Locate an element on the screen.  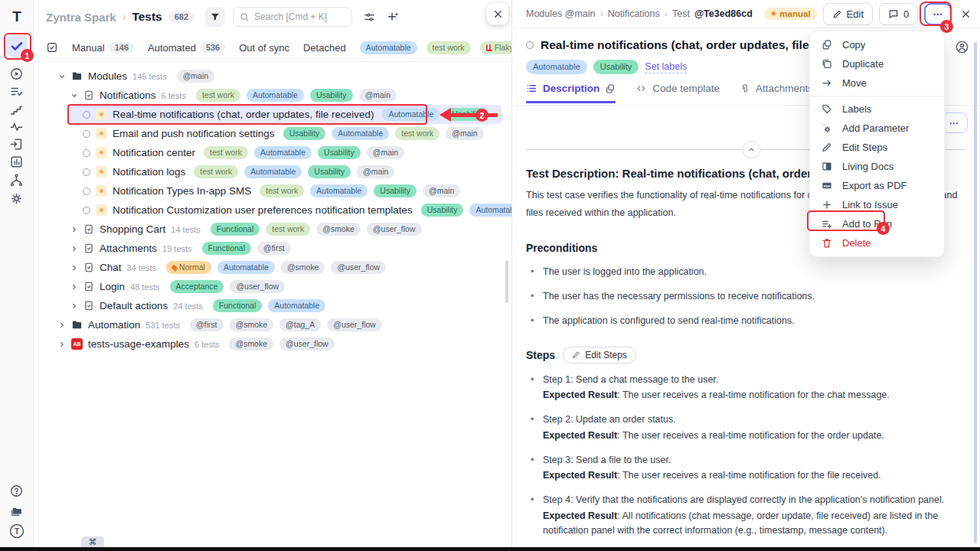
paperclip-icon is located at coordinates (745, 89).